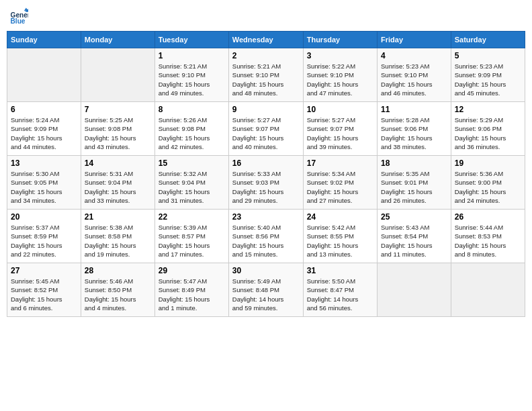 The width and height of the screenshot is (532, 411). Describe the element at coordinates (118, 187) in the screenshot. I see `day-info: Sunrise: 5:31 AM Sunset: 9:04 PM Dayligh…` at that location.